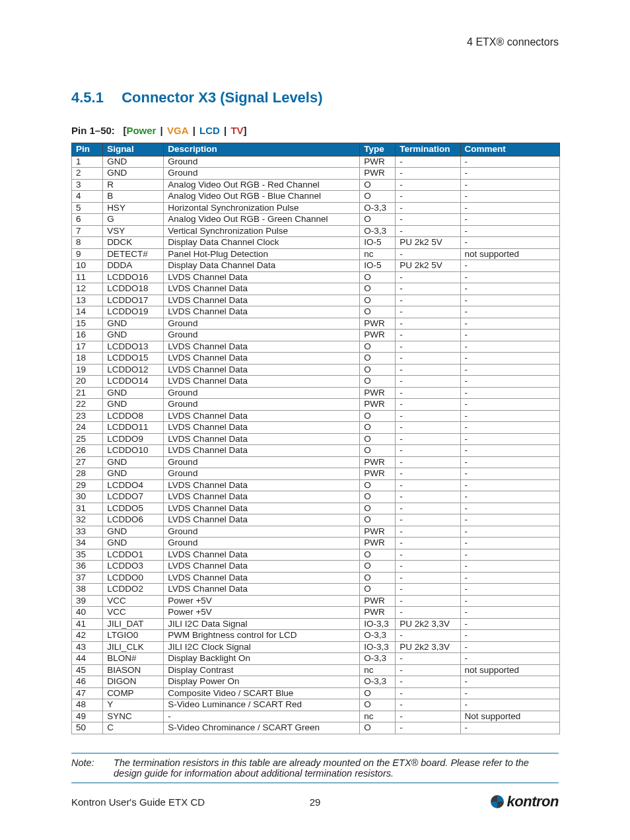 This screenshot has width=630, height=840. What do you see at coordinates (262, 705) in the screenshot?
I see `cell-desc: S-Video Luminance / SCART Red` at bounding box center [262, 705].